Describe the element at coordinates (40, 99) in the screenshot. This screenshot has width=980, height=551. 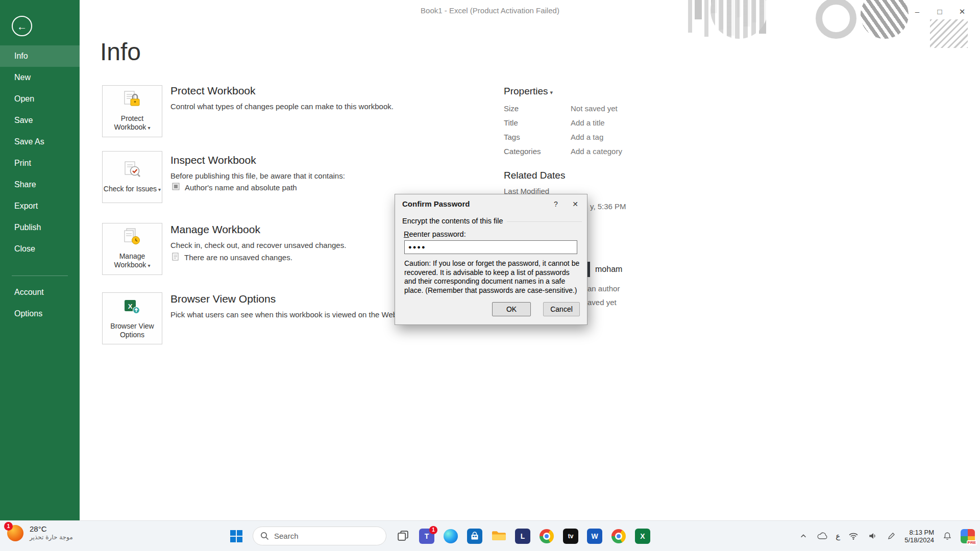
I see `sidebar-item-open: Open` at that location.